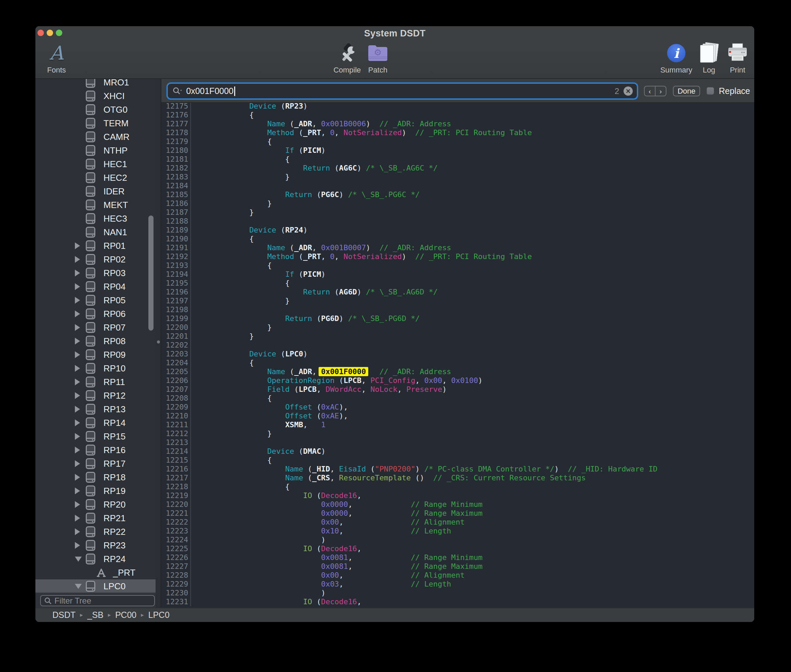 This screenshot has width=791, height=672. Describe the element at coordinates (95, 423) in the screenshot. I see `sidebar-item-rp14: RP14` at that location.